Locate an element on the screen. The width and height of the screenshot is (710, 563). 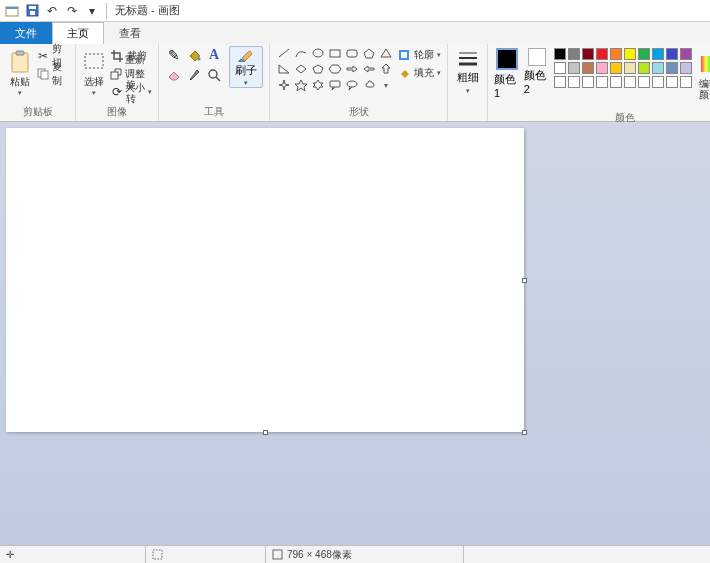
select-button: 选择 ▾ is located at coordinates (94, 72).